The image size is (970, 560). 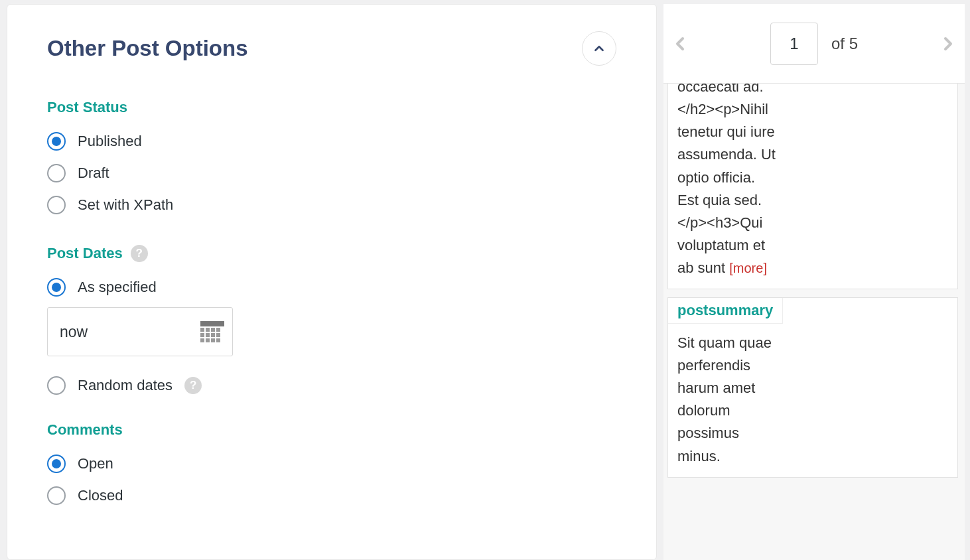 I want to click on pager-next-button, so click(x=948, y=44).